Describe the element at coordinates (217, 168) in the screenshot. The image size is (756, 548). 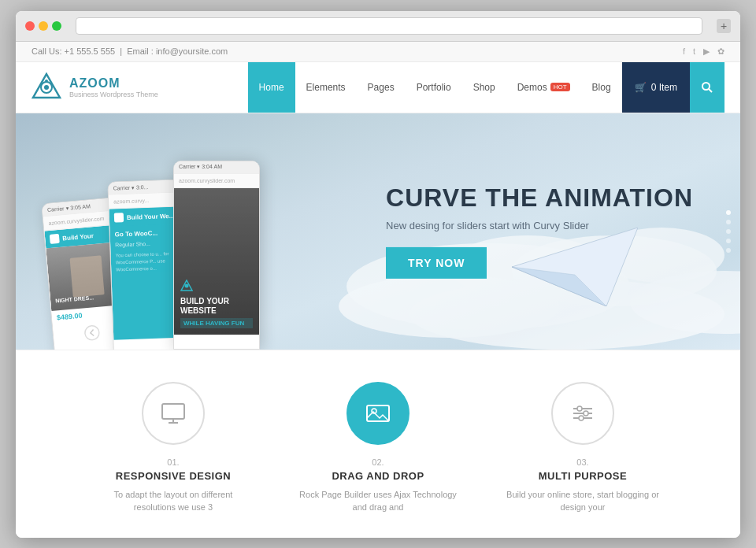
I see `phone-status-3: Carrier ▾ 3:04 AM` at that location.